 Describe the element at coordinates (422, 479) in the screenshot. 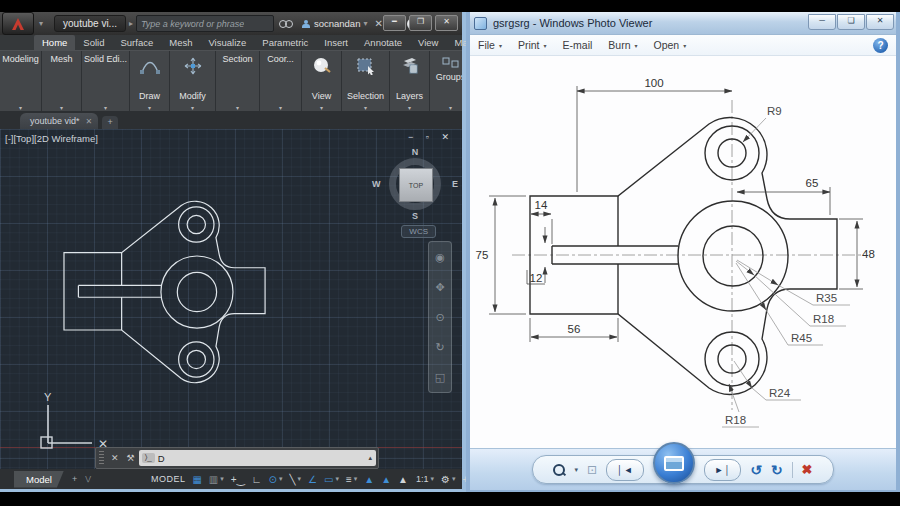

I see `annotation-scale-value: 1:1` at that location.